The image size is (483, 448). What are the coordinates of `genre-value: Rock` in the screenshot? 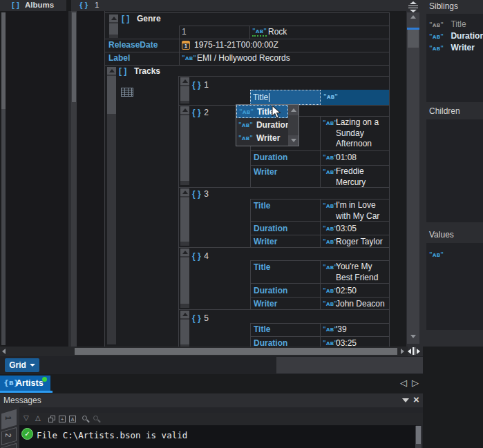 It's located at (278, 32).